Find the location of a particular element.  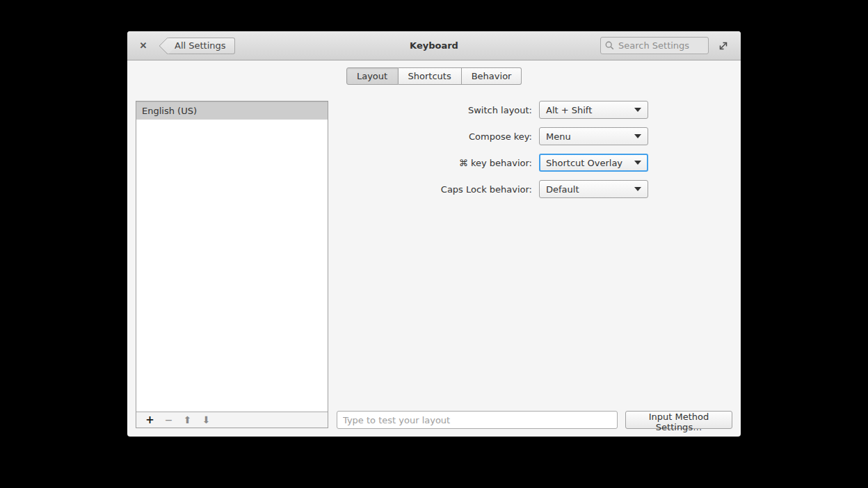

layout-list-item: English (US) is located at coordinates (232, 111).